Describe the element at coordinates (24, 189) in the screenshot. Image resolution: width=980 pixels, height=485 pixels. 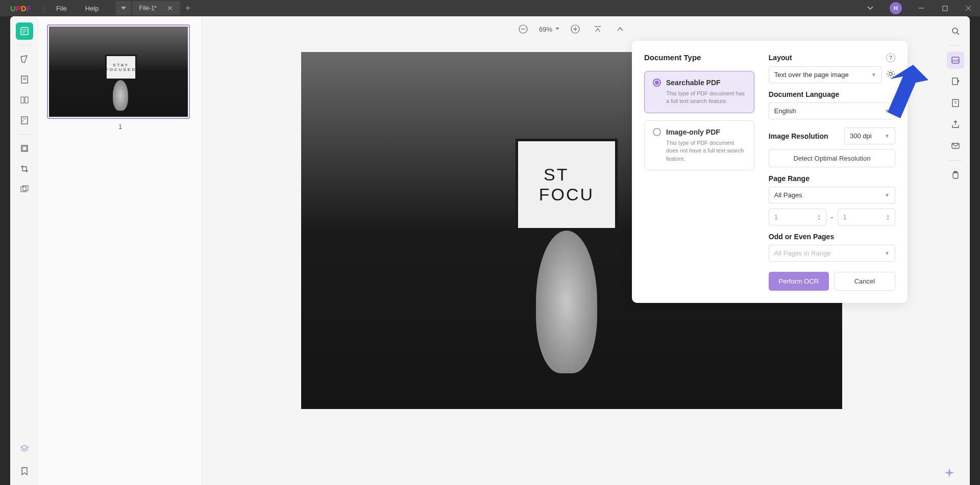
I see `redact-tool` at that location.